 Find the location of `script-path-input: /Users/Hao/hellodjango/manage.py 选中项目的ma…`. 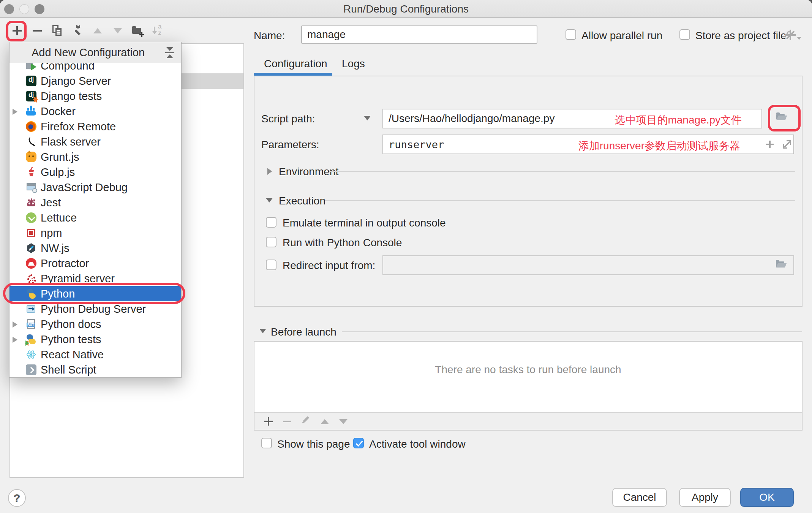

script-path-input: /Users/Hao/hellodjango/manage.py 选中项目的ma… is located at coordinates (572, 119).